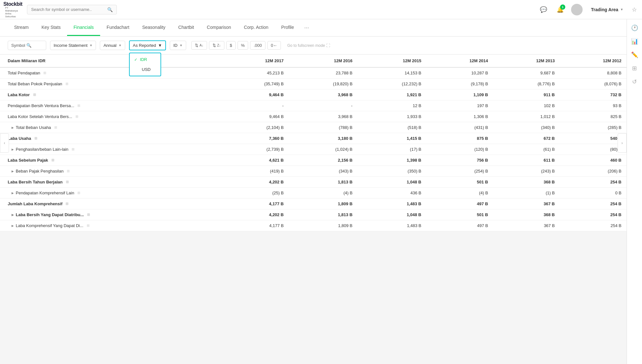 The height and width of the screenshot is (364, 642). What do you see at coordinates (577, 10) in the screenshot?
I see `avatar` at bounding box center [577, 10].